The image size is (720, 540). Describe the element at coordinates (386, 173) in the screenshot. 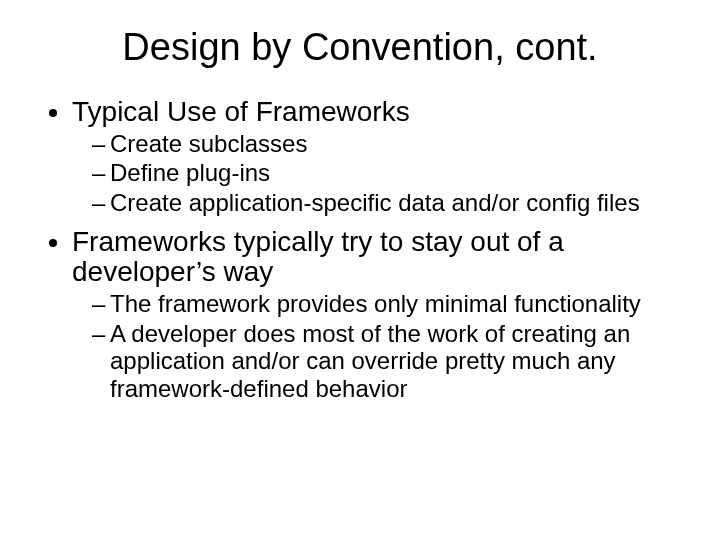

I see `bullet-1-sub-2: Define plug-ins` at that location.